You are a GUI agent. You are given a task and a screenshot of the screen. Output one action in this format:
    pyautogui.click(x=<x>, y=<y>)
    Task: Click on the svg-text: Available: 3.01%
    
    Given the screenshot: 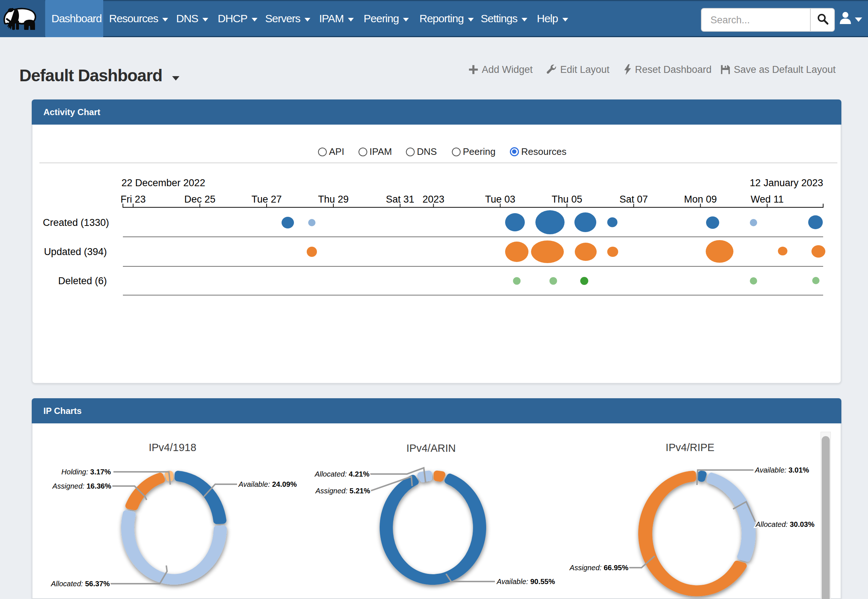 What is the action you would take?
    pyautogui.click(x=782, y=470)
    